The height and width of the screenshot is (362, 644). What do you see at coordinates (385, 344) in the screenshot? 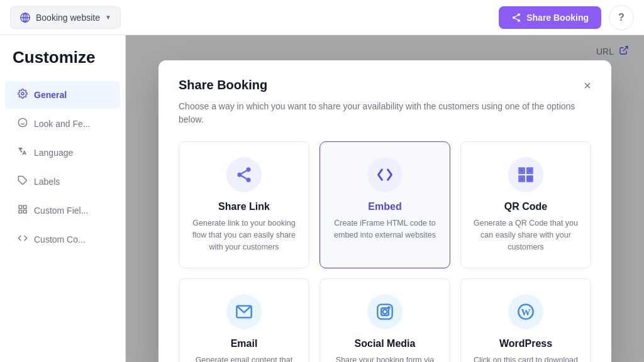
I see `social-media-title: Social Media` at bounding box center [385, 344].